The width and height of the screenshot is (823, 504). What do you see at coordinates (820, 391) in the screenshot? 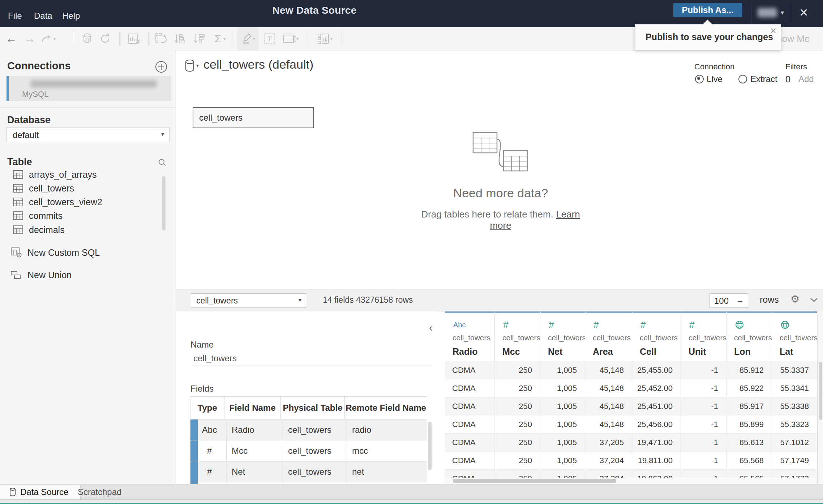
I see `grid-vertical-scrollbar-thumb` at bounding box center [820, 391].